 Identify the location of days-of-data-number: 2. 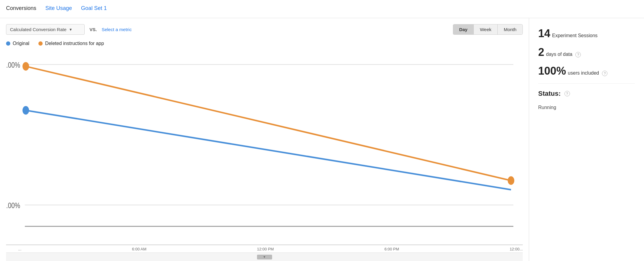
(541, 52).